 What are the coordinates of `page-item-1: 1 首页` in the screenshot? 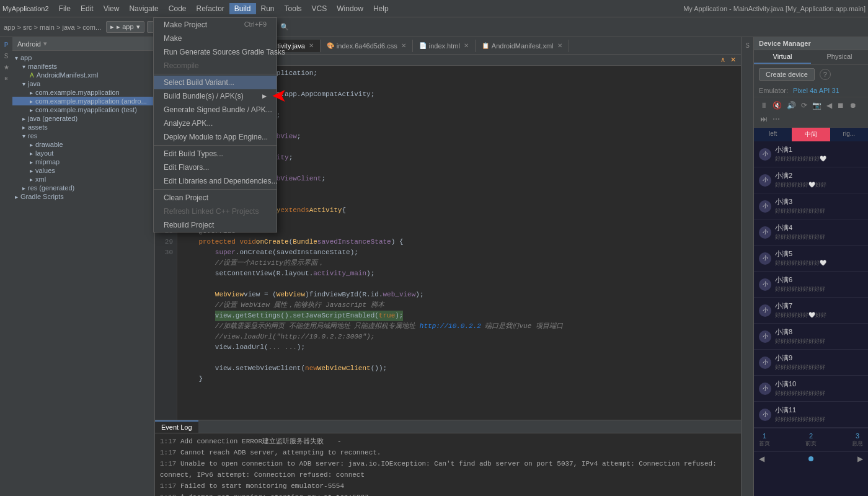 It's located at (764, 440).